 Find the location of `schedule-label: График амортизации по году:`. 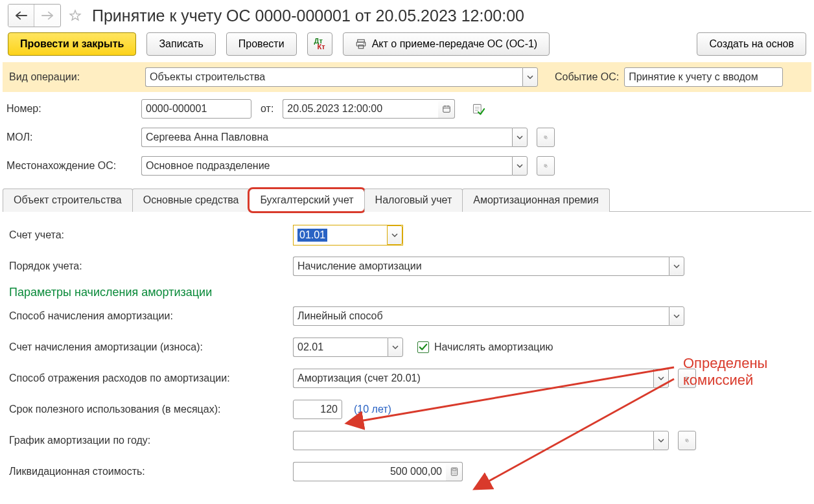

schedule-label: График амортизации по году: is located at coordinates (148, 441).